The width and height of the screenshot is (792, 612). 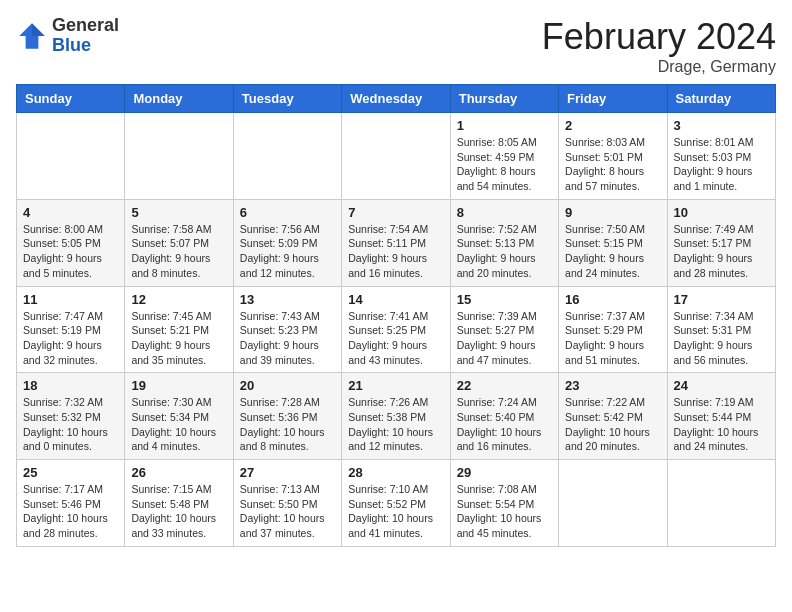 I want to click on calendar-cell: 22Sunrise: 7:24 AM Sunset: 5:40 PM Dayli…, so click(x=504, y=416).